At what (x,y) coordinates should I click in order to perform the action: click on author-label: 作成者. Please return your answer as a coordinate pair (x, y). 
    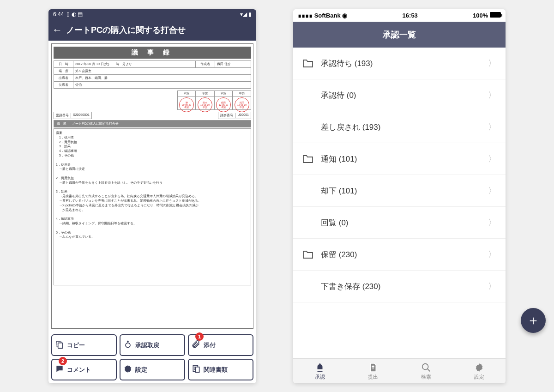
    Looking at the image, I should click on (205, 65).